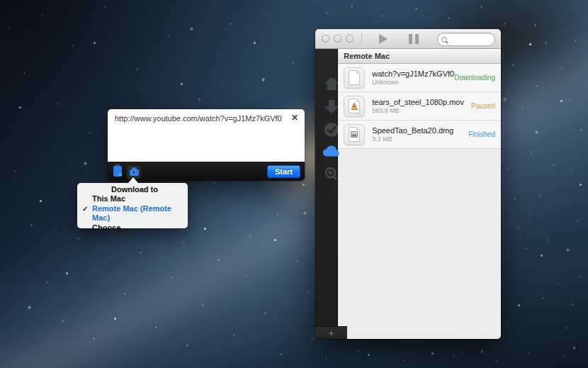 This screenshot has width=588, height=368. I want to click on window-close-button, so click(326, 38).